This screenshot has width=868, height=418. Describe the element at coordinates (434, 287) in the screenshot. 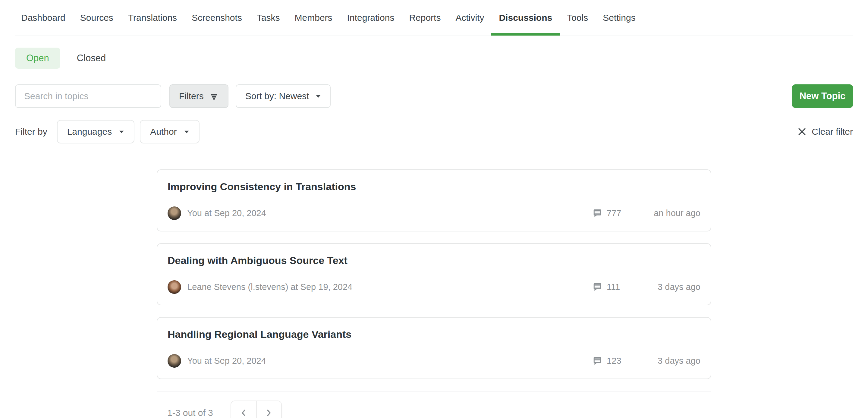

I see `topic-meta: Leane Stevens (l.stevens) at Sep 19, 202…` at that location.